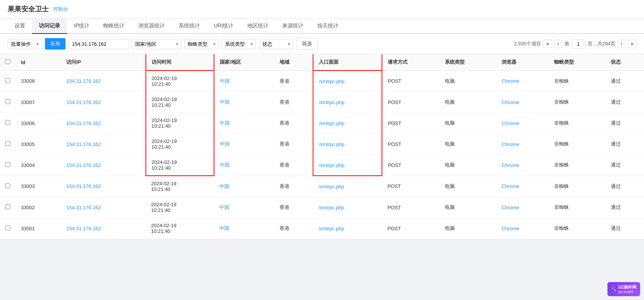 Image resolution: width=644 pixels, height=300 pixels. I want to click on batch-select: 批量操作, so click(25, 44).